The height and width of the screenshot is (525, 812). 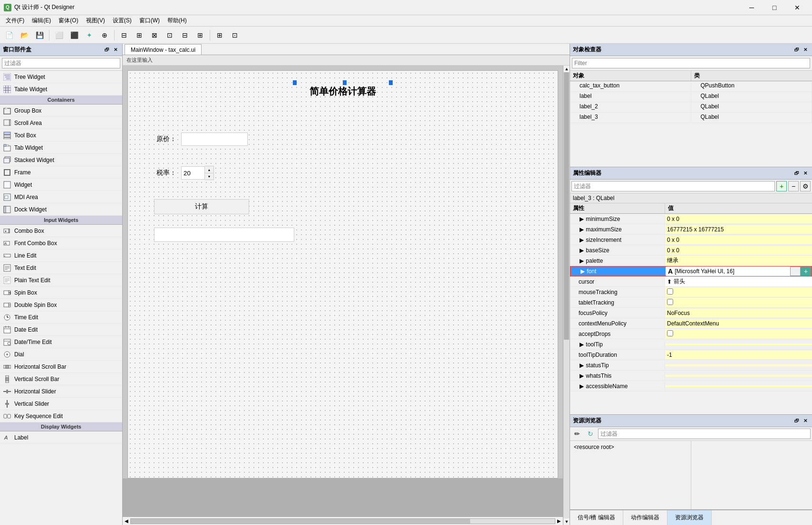 I want to click on widget-item-datetimeedit: Date/Time Edit, so click(x=61, y=342).